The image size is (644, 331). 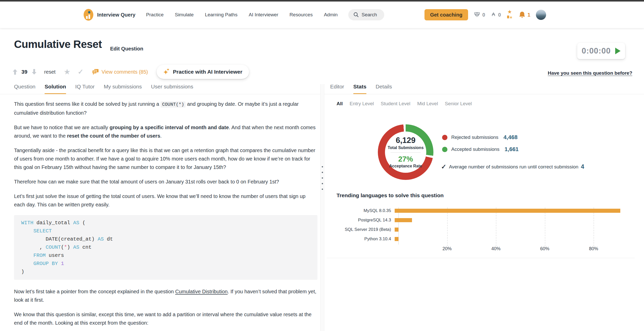 What do you see at coordinates (483, 220) in the screenshot?
I see `bar-row: PostgreSQL 14.3` at bounding box center [483, 220].